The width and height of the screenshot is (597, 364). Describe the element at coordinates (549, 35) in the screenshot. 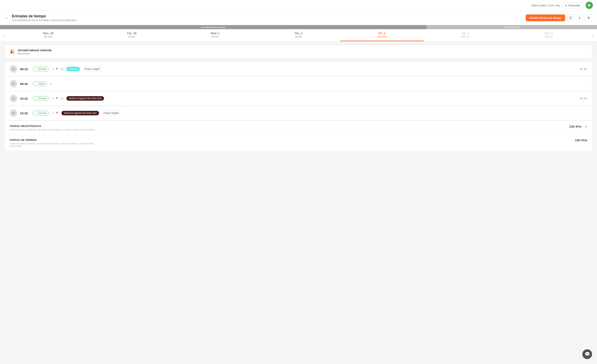

I see `week-day-sun--5: Sun, 5 24h 0m` at that location.